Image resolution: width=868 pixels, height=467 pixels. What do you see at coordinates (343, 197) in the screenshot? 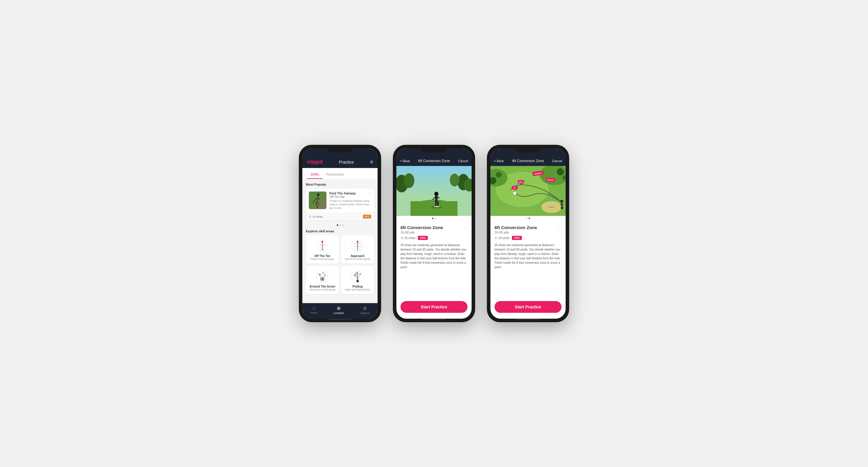
I see `drill-subtitle: Off The Tee` at bounding box center [343, 197].